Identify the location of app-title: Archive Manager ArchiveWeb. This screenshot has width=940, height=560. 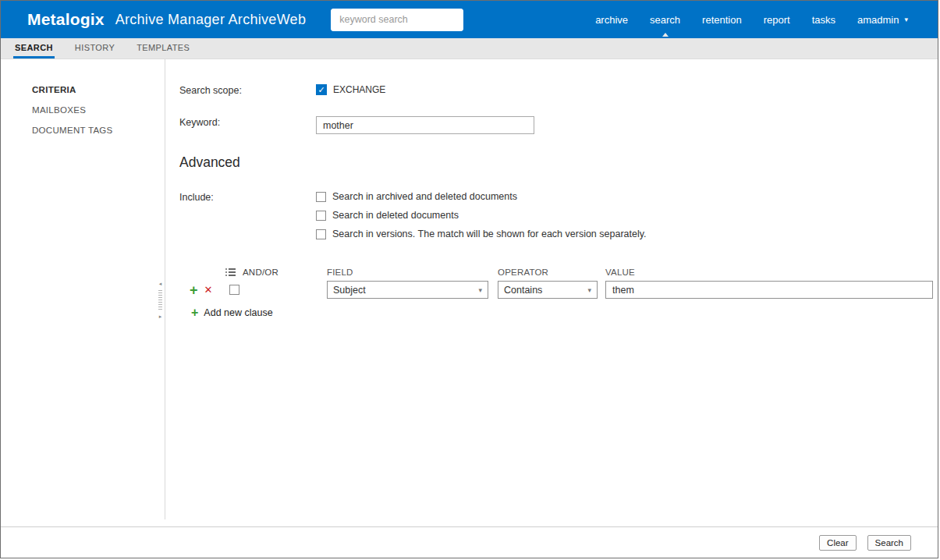
(211, 20).